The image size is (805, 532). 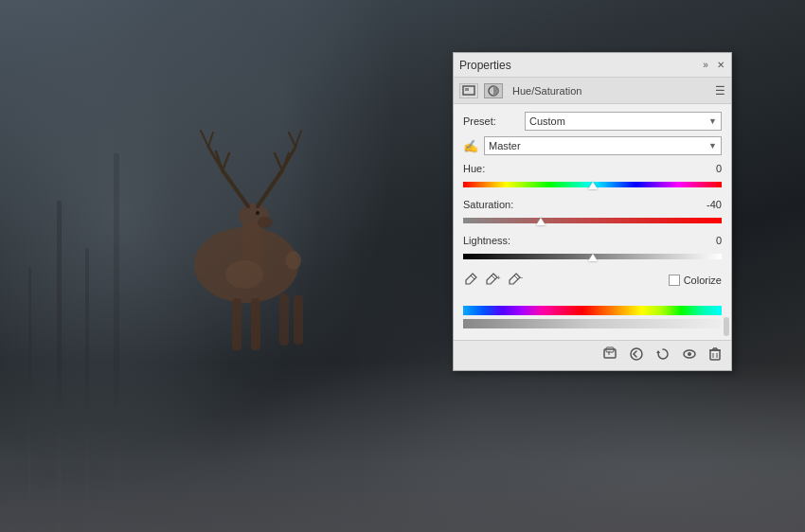 I want to click on saturation-label-row: Saturation: -40, so click(x=593, y=204).